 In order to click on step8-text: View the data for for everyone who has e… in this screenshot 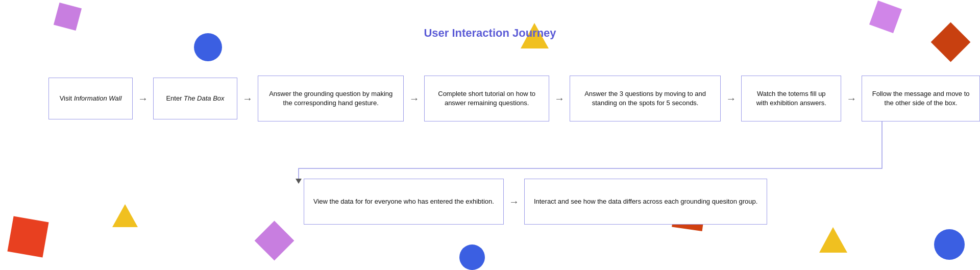, I will do `click(404, 202)`.